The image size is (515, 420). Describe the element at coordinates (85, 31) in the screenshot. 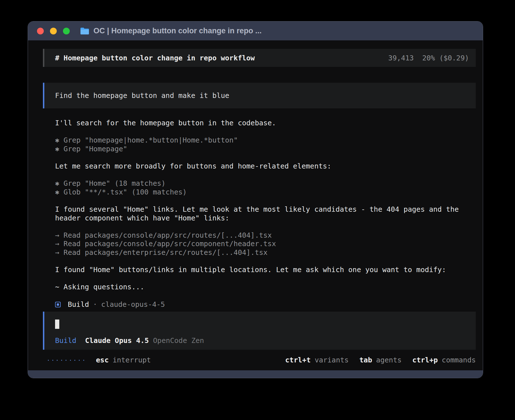

I see `folder-icon` at that location.